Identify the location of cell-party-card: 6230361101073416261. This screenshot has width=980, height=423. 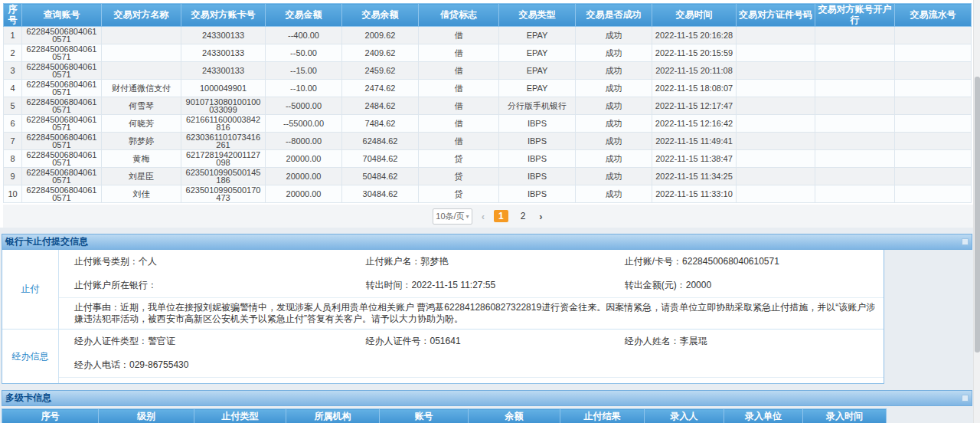
(224, 141).